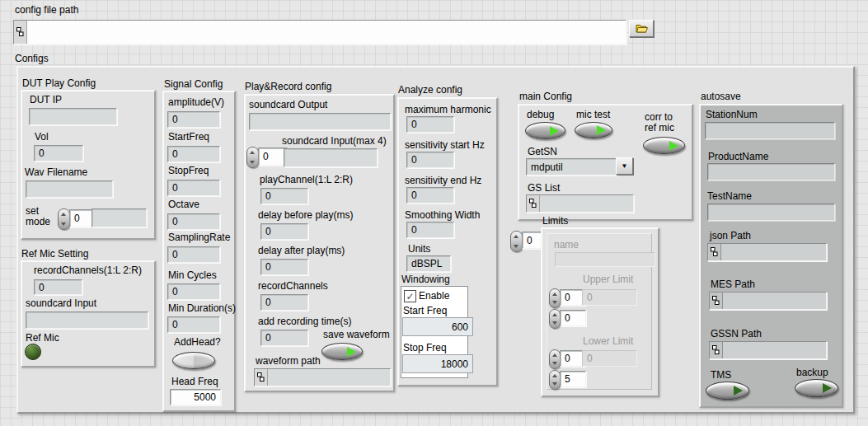  Describe the element at coordinates (608, 341) in the screenshot. I see `lower-limit-label: Lower Limit` at that location.